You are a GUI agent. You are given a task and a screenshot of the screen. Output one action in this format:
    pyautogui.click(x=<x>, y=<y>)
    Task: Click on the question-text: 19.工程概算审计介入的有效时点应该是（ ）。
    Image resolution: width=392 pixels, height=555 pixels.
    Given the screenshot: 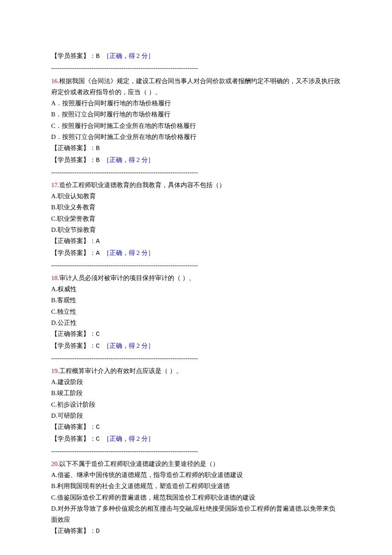 What is the action you would take?
    pyautogui.click(x=196, y=371)
    